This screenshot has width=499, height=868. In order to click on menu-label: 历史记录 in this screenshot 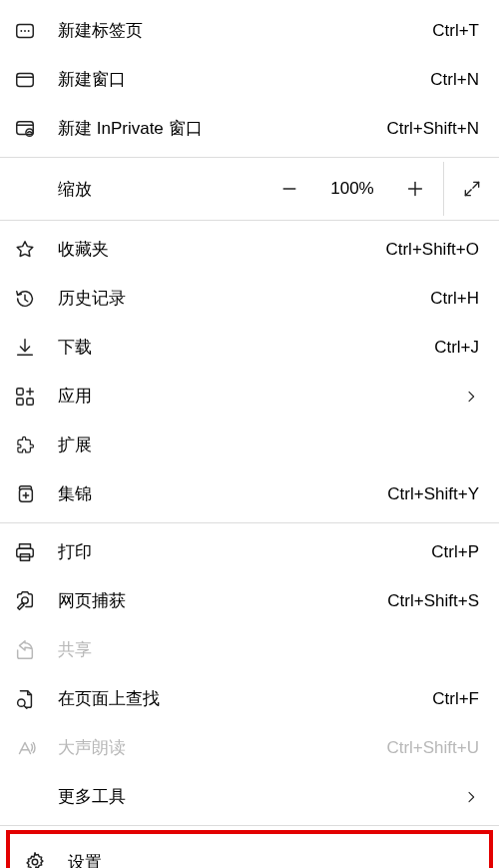, I will do `click(244, 298)`.